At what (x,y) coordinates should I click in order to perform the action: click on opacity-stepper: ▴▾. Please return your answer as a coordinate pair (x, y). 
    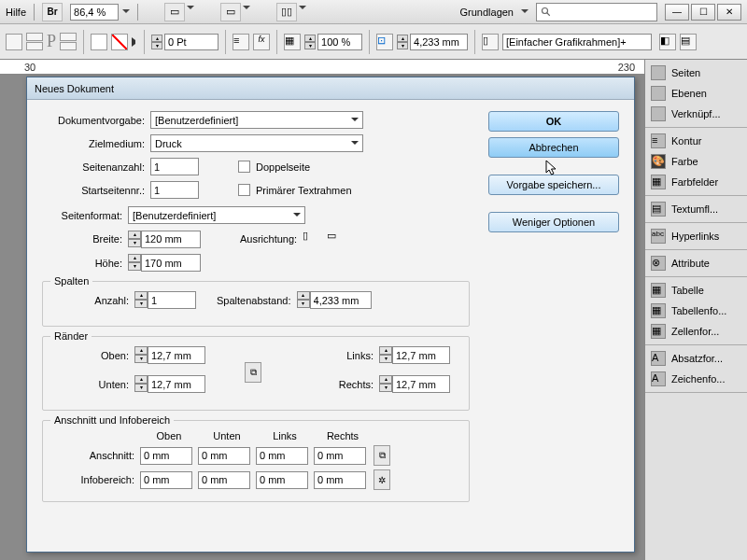
    Looking at the image, I should click on (310, 42).